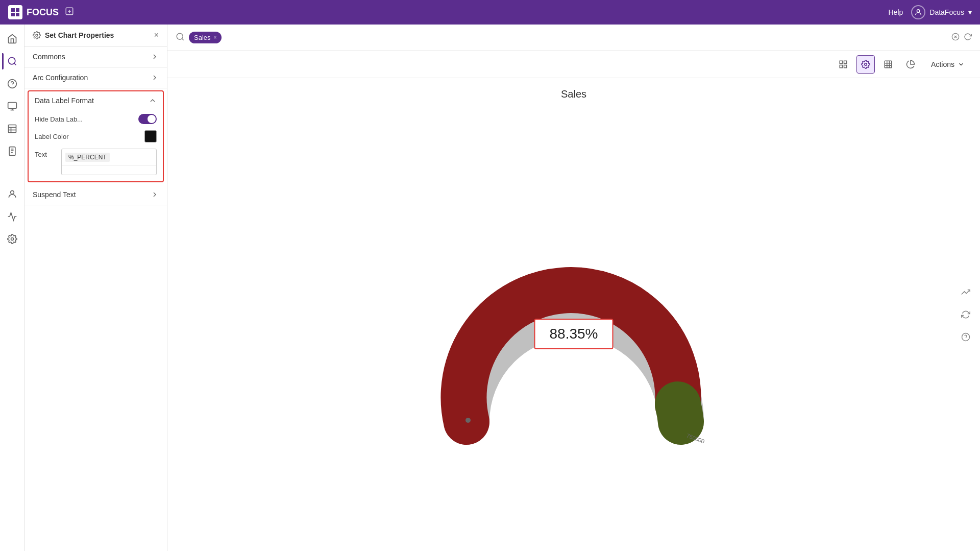 The width and height of the screenshot is (980, 551). I want to click on search-refresh-icon, so click(968, 38).